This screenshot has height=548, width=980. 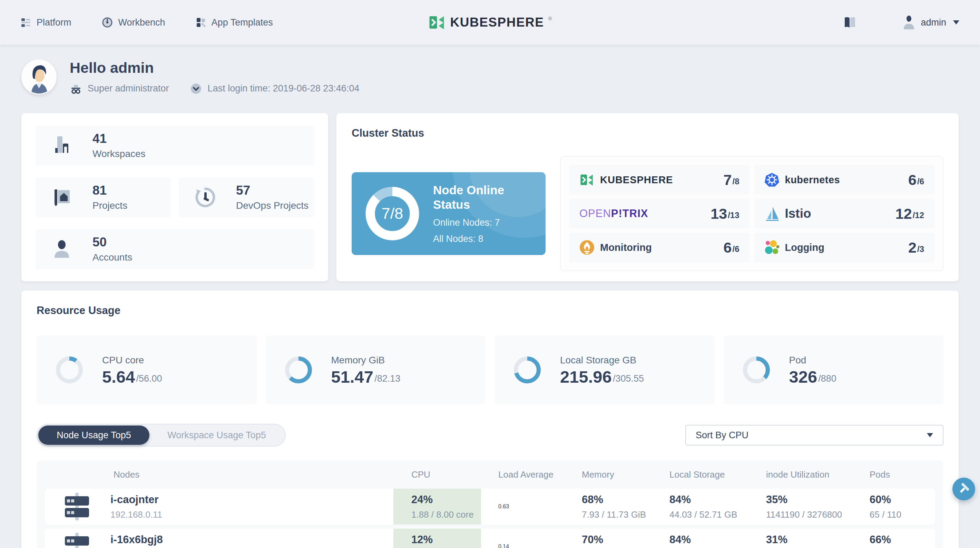 What do you see at coordinates (921, 249) in the screenshot?
I see `component-total: /3` at bounding box center [921, 249].